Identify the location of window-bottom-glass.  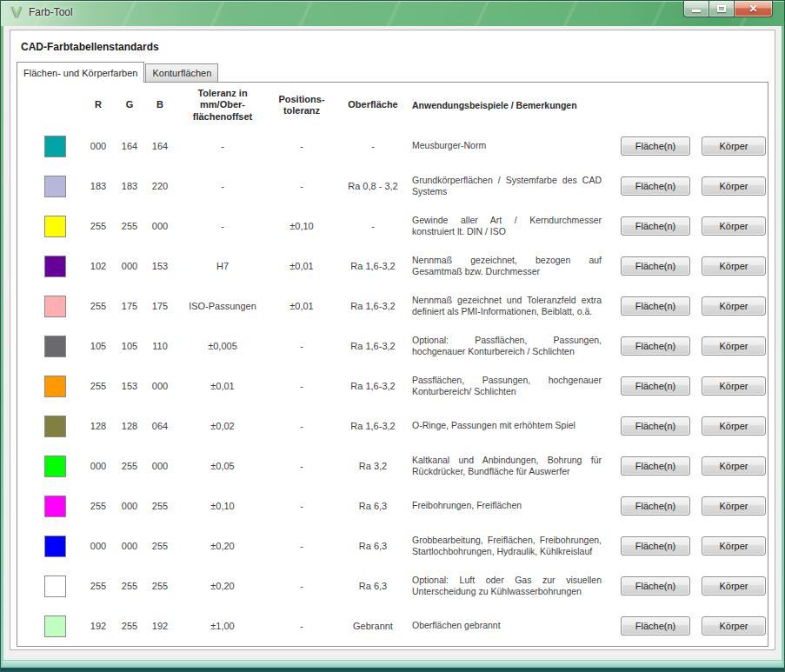
(393, 664).